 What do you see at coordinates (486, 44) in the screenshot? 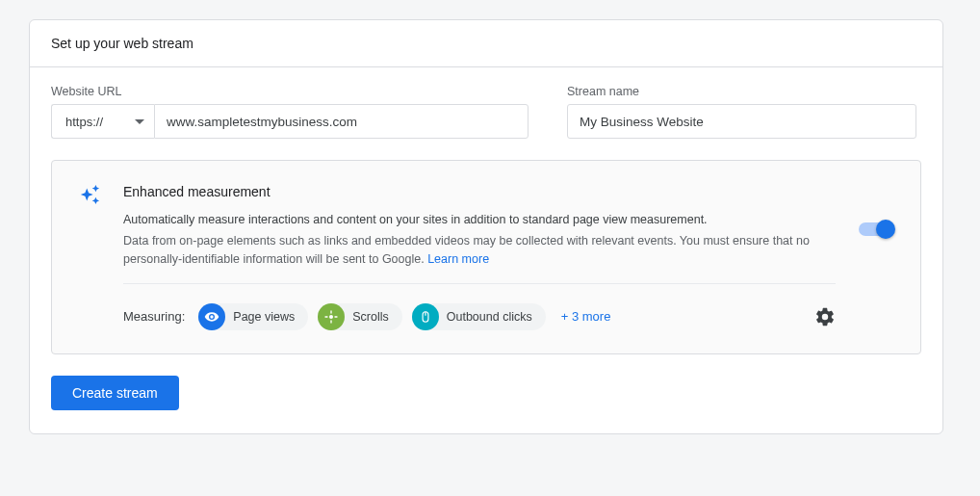
I see `card-title: Set up your web stream` at bounding box center [486, 44].